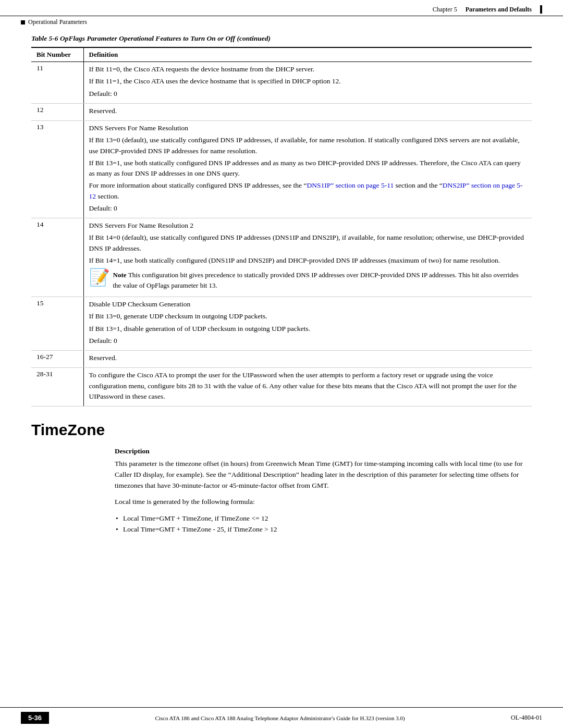 The width and height of the screenshot is (563, 728). I want to click on def-line: To configure the Cisco ATA to prompt the…, so click(308, 386).